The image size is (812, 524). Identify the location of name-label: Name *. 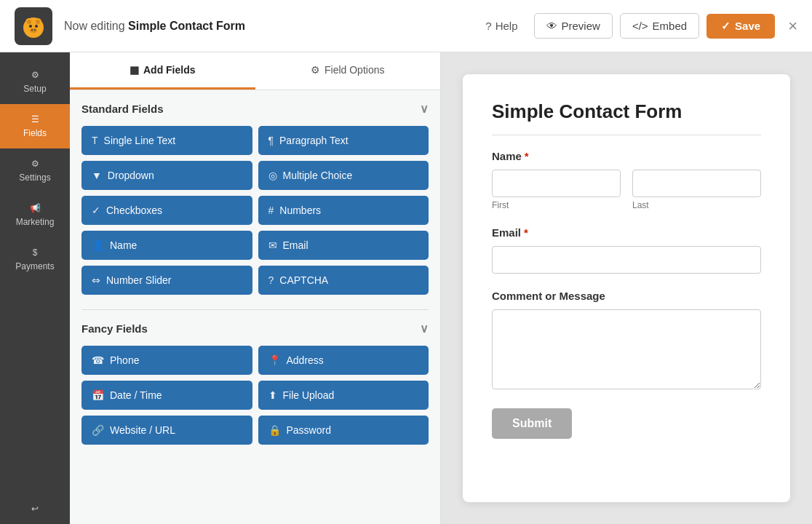
(626, 156).